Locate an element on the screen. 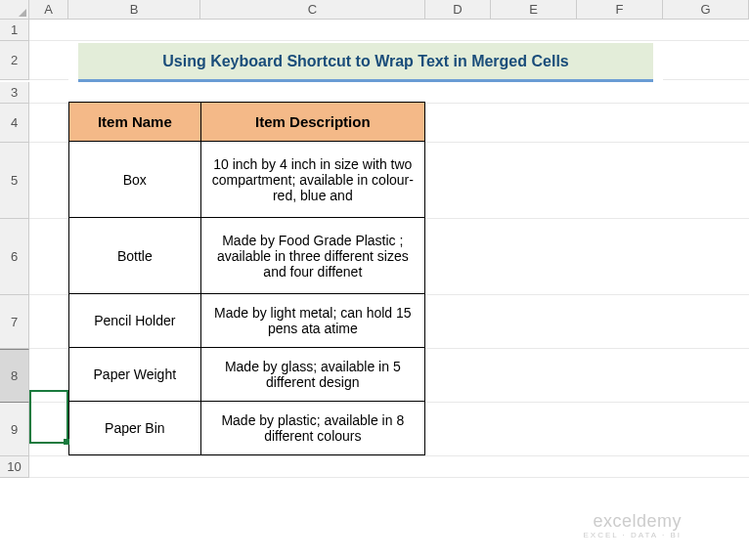 The width and height of the screenshot is (750, 560). cell-item-description: Made by Food Grade Plastic ; available i… is located at coordinates (313, 256).